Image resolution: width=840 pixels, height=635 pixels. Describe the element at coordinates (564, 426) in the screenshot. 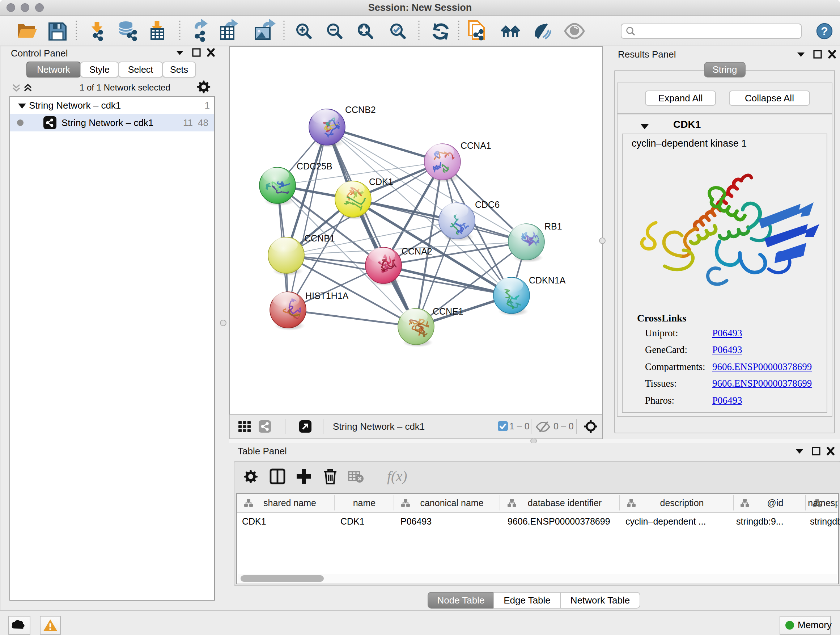

I see `svg-text: 0 – 0` at that location.